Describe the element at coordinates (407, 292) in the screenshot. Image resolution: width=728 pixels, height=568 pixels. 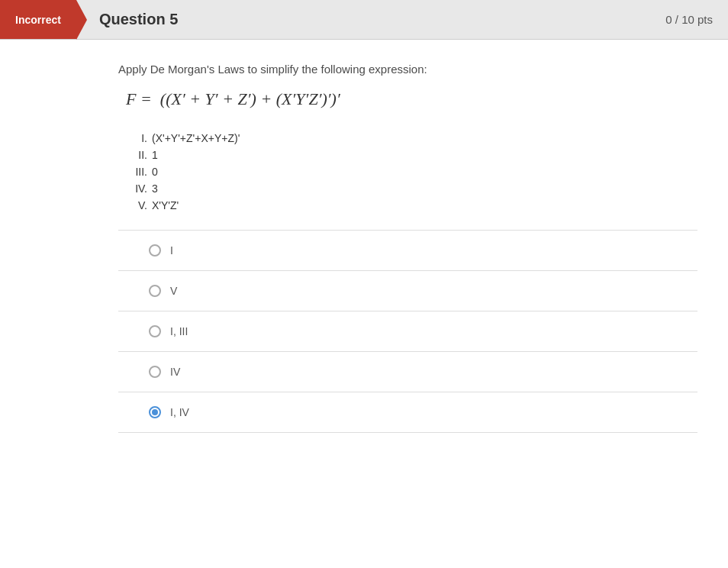
I see `answer-option-v: V` at that location.